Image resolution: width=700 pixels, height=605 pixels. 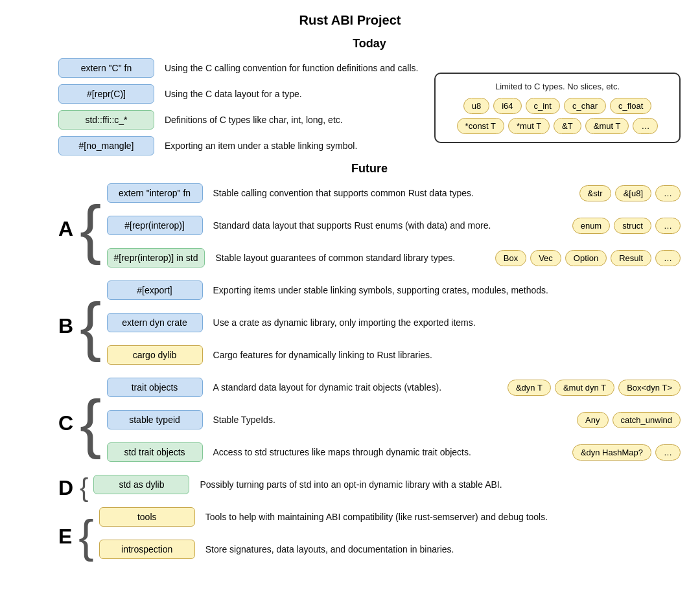 What do you see at coordinates (66, 326) in the screenshot?
I see `section-label-B: B` at bounding box center [66, 326].